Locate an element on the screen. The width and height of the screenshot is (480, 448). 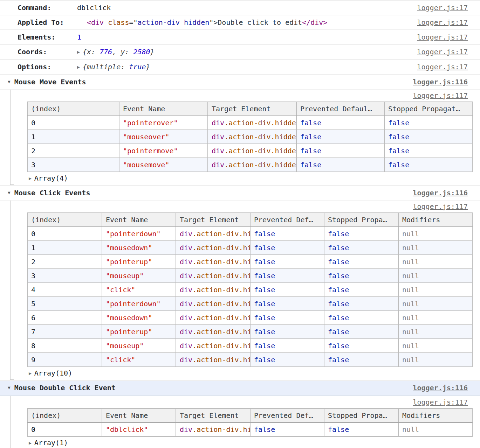
column-header: Prevented Defaul… is located at coordinates (341, 109).